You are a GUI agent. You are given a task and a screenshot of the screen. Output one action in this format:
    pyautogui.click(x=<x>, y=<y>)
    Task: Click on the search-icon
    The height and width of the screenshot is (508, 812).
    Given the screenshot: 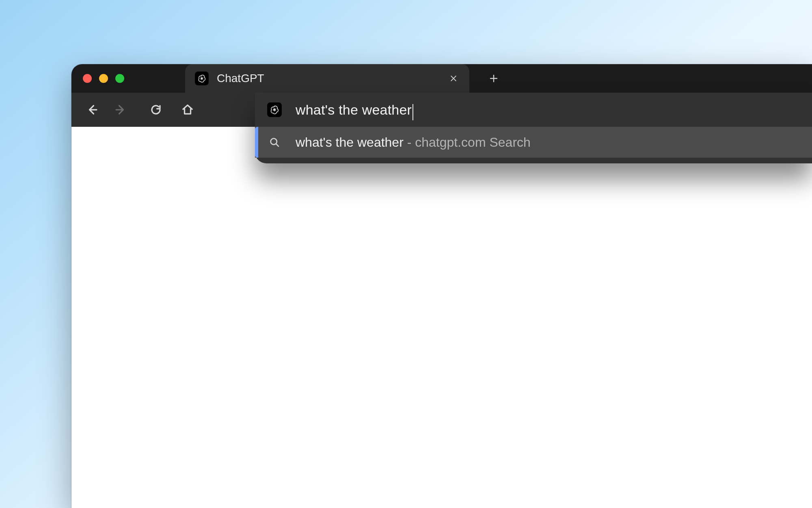 What is the action you would take?
    pyautogui.click(x=274, y=142)
    